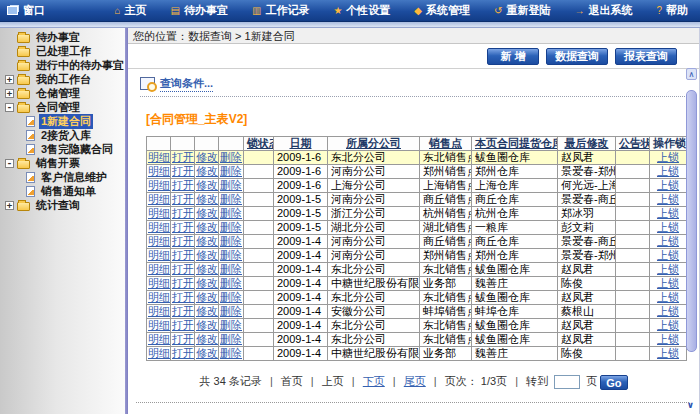 The image size is (700, 414). What do you see at coordinates (446, 144) in the screenshot?
I see `column-header: 销售点` at bounding box center [446, 144].